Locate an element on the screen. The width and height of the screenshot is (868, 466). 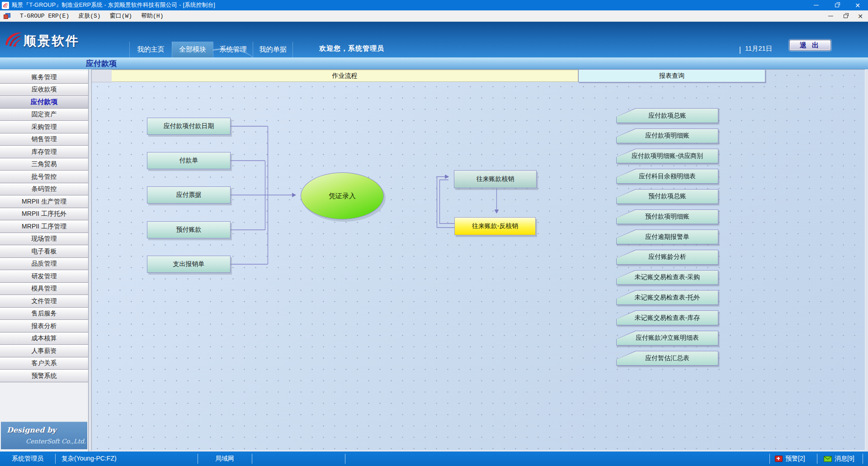
sidebar-item-11: MRPII 工序托外 is located at coordinates (44, 214).